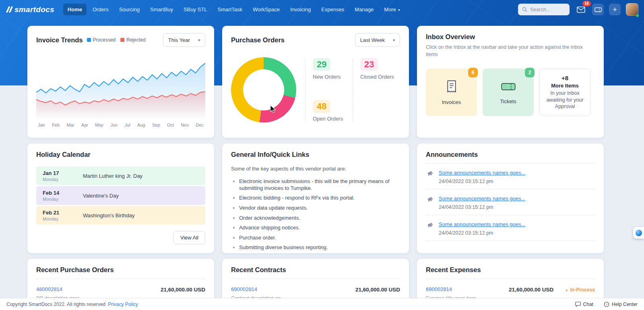 Image resolution: width=644 pixels, height=310 pixels. I want to click on info-bullet: Advance shipping notices., so click(320, 228).